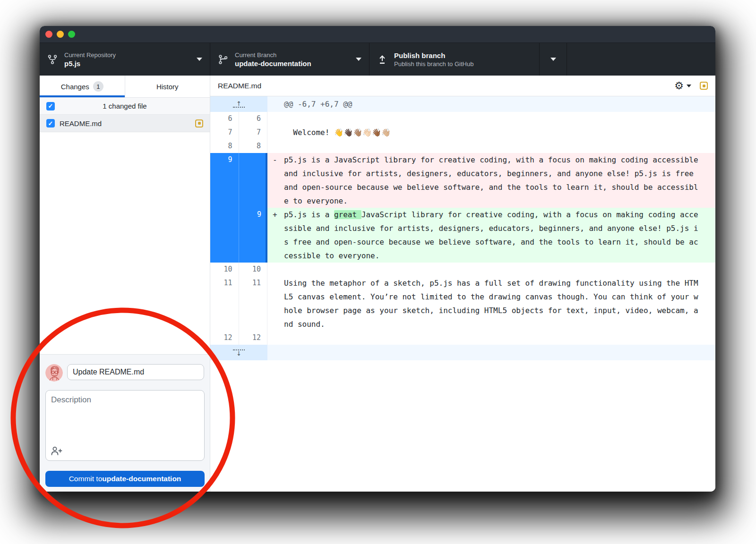 This screenshot has height=544, width=756. Describe the element at coordinates (82, 86) in the screenshot. I see `tab-changes: Changes 1` at that location.